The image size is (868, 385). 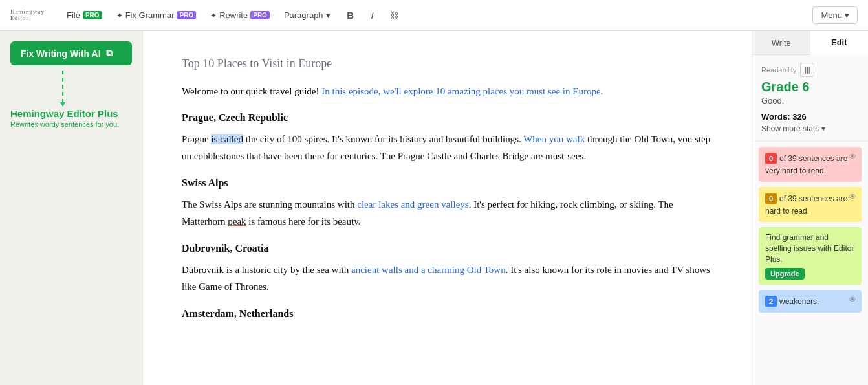 I want to click on arrow-area, so click(x=71, y=84).